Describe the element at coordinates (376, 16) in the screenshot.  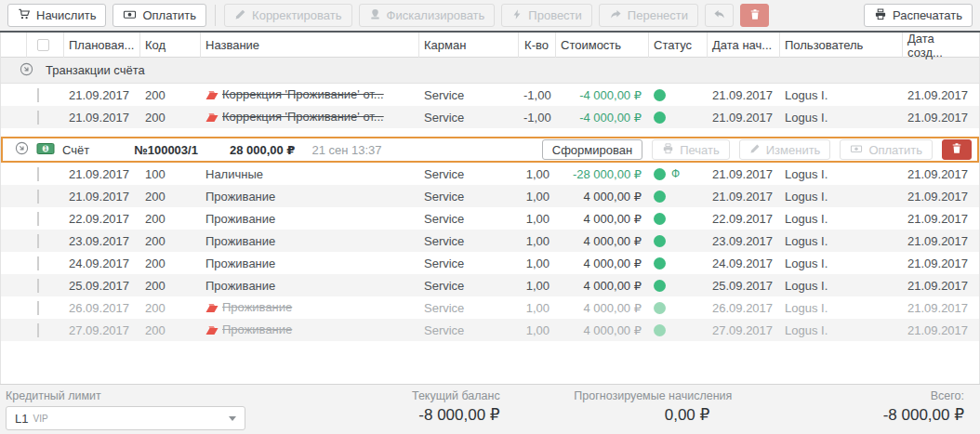
I see `stamp-icon` at that location.